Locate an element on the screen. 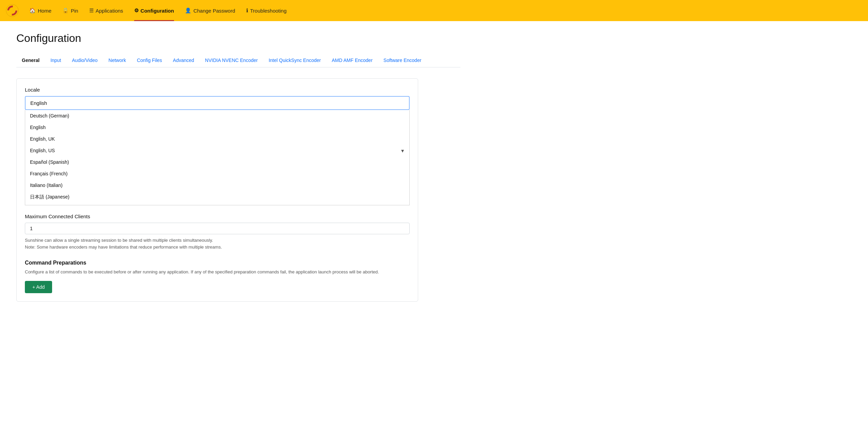 The width and height of the screenshot is (868, 428). tab-nvidia-nvenc: NVIDIA NVENC Encoder is located at coordinates (232, 61).